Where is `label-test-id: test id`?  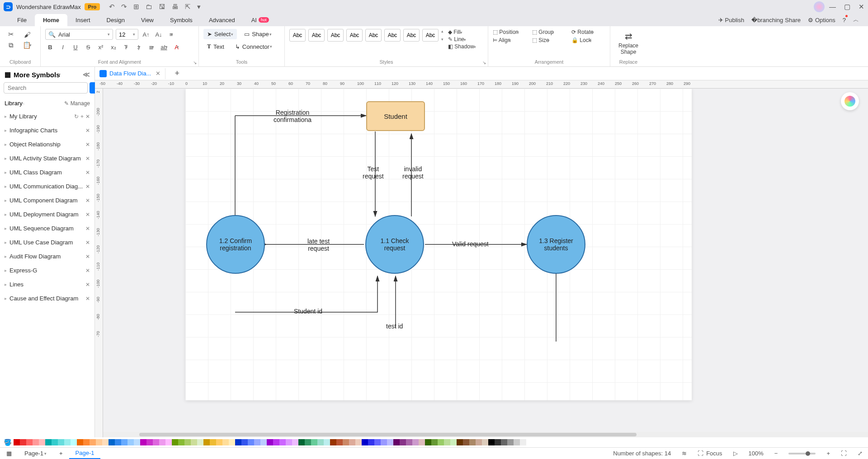 label-test-id: test id is located at coordinates (394, 326).